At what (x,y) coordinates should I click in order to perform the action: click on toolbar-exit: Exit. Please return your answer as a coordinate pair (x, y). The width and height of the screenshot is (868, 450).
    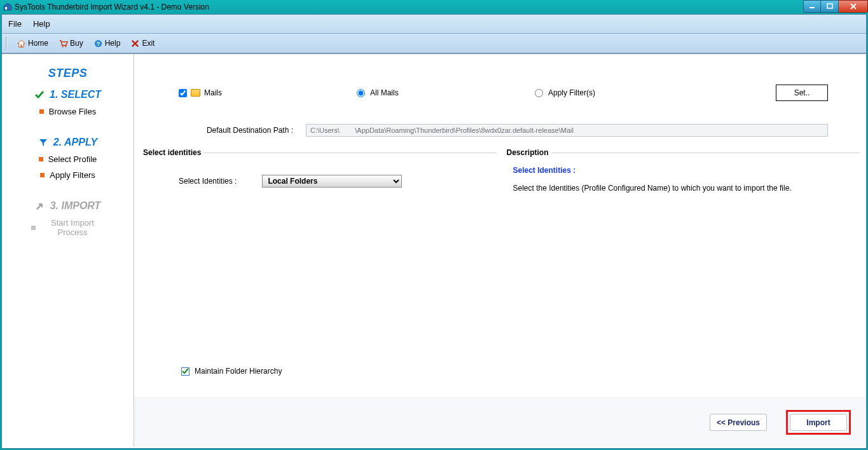
    Looking at the image, I should click on (142, 43).